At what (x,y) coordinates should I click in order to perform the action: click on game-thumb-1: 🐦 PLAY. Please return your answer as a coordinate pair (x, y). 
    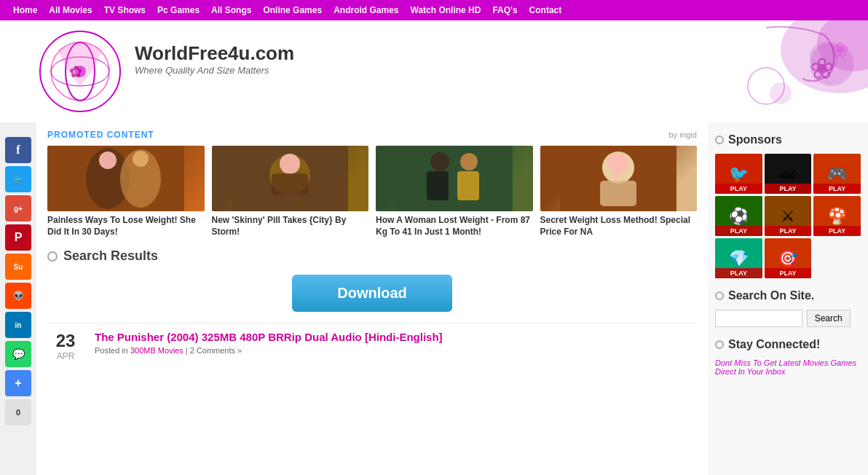
    Looking at the image, I should click on (738, 173).